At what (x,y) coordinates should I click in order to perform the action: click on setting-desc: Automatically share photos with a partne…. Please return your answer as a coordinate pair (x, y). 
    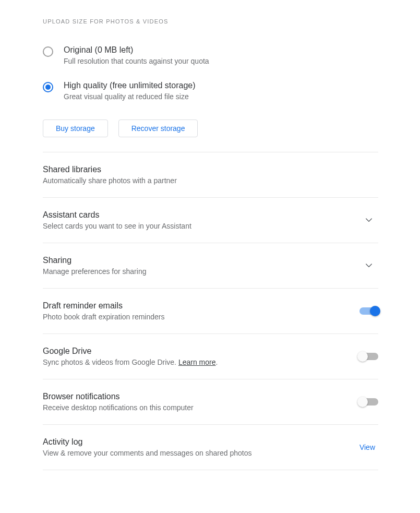
    Looking at the image, I should click on (110, 181).